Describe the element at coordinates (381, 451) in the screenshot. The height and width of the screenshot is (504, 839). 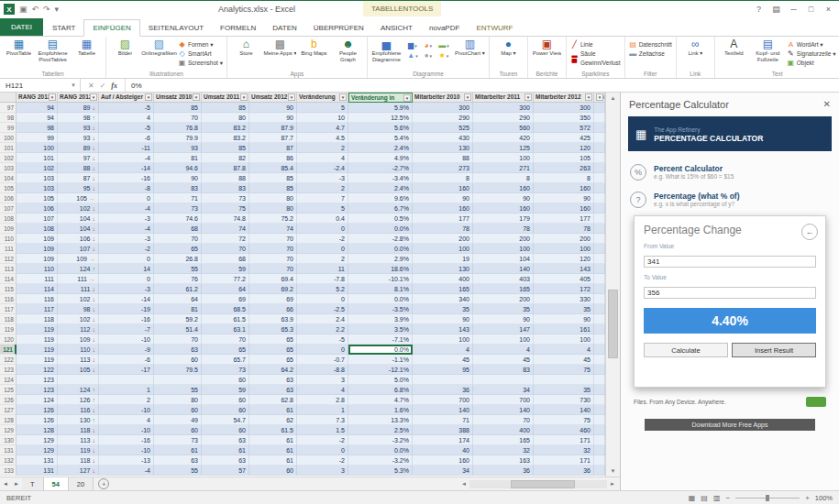
I see `cell: 0.0%` at that location.